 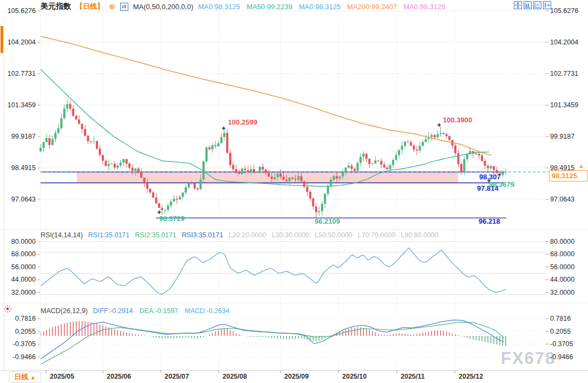 What do you see at coordinates (62, 235) in the screenshot?
I see `rsi-settings-label: RSI(14,14,14)` at bounding box center [62, 235].